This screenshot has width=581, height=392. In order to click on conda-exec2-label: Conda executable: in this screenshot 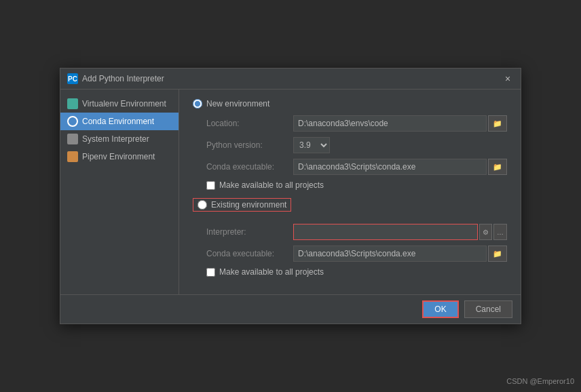, I will do `click(247, 254)`.